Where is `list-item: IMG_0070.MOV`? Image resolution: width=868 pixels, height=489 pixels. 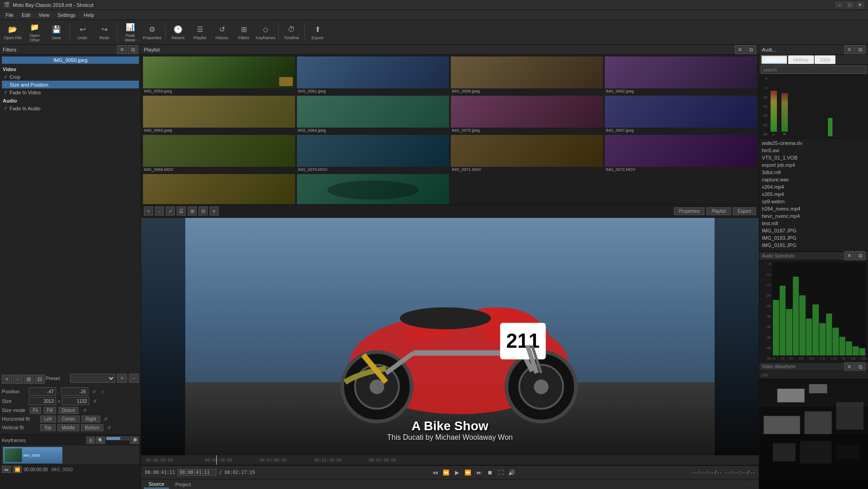 list-item: IMG_0070.MOV is located at coordinates (373, 154).